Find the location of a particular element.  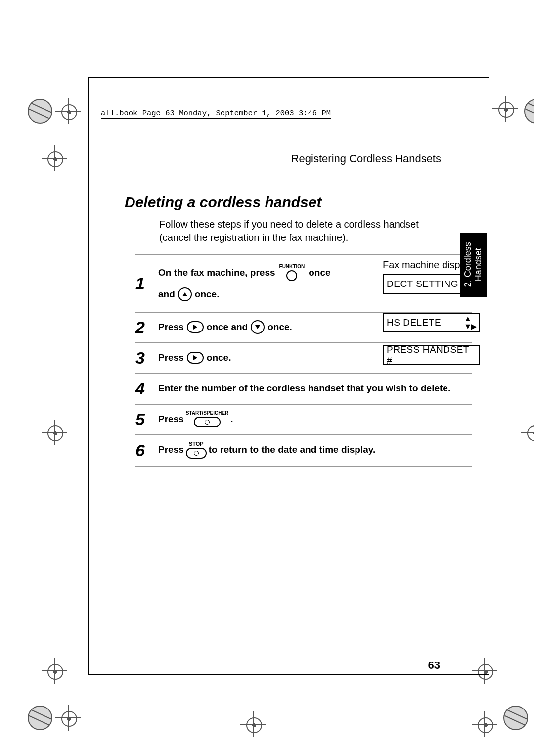

step-number: 5 is located at coordinates (147, 419).